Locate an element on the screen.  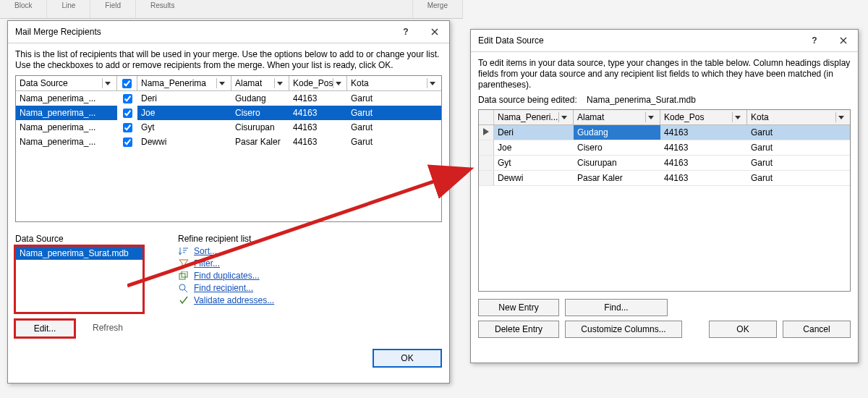
find-icon is located at coordinates (184, 288).